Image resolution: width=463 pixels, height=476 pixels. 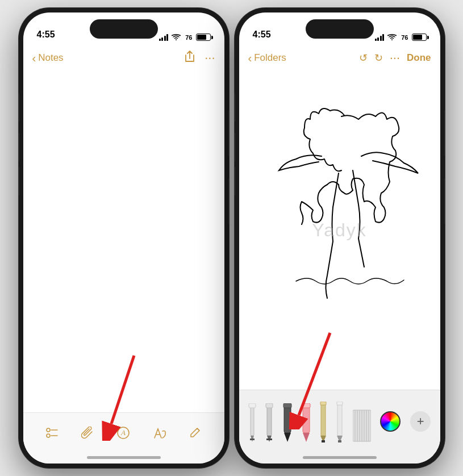 What do you see at coordinates (419, 37) in the screenshot?
I see `battery-icon-right` at bounding box center [419, 37].